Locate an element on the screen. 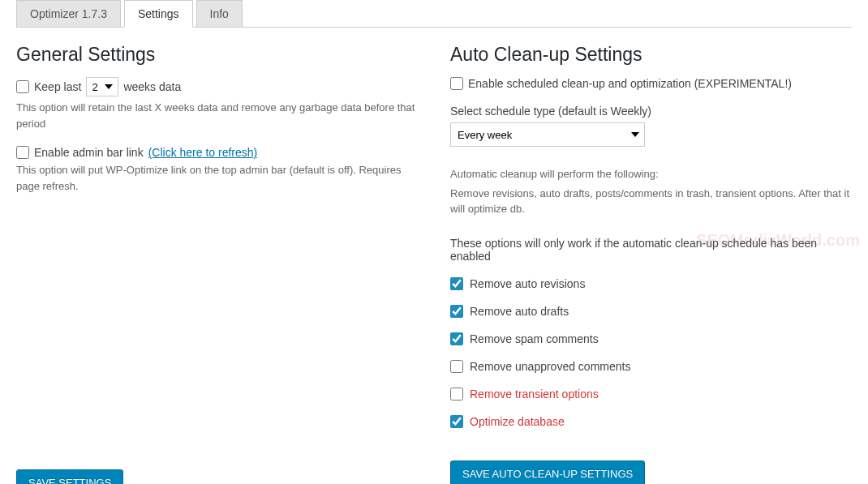 This screenshot has height=484, width=868. opt-remove-unapproved-label: Remove unapproved comments is located at coordinates (550, 366).